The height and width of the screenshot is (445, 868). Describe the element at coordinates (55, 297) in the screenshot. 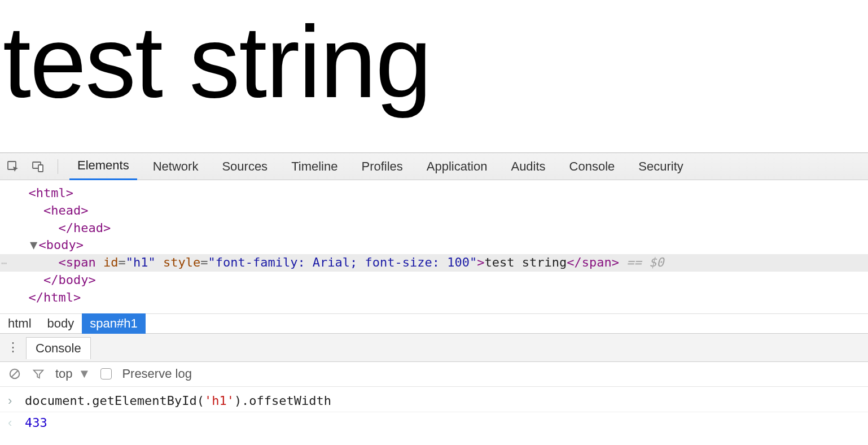

I see `dom-tag: </html>` at that location.